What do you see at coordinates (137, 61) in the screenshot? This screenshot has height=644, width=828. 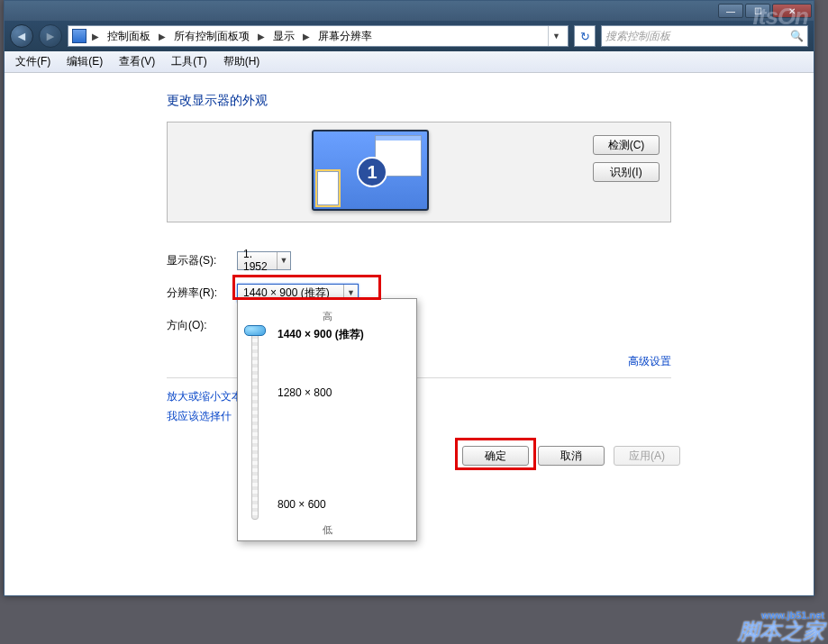 I see `menu-view: 查看(V)` at bounding box center [137, 61].